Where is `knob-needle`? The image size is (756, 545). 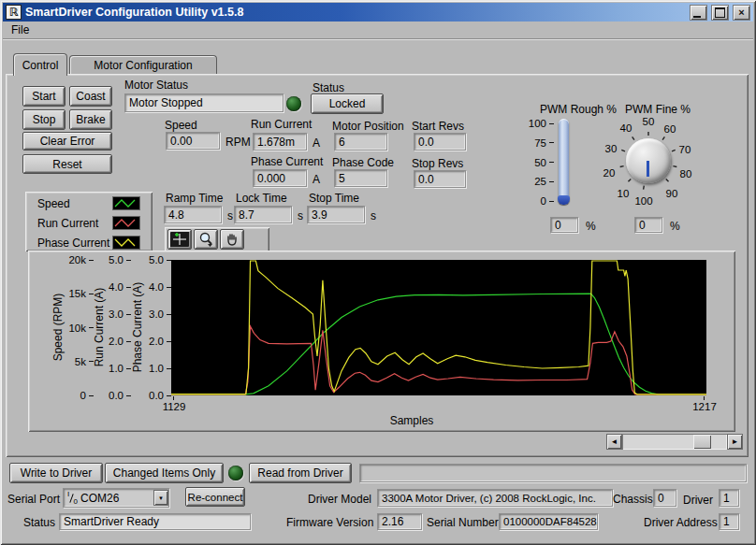 knob-needle is located at coordinates (647, 168).